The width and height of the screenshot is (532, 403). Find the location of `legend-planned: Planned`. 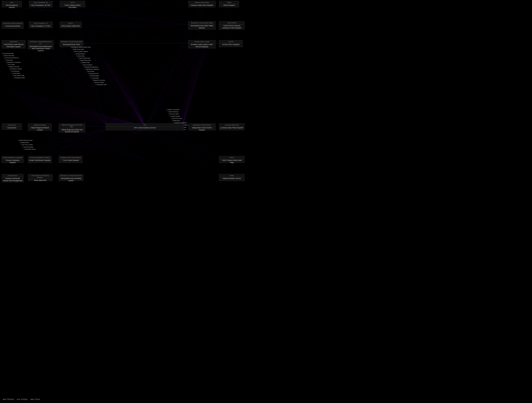

legend-planned: Planned is located at coordinates (8, 399).